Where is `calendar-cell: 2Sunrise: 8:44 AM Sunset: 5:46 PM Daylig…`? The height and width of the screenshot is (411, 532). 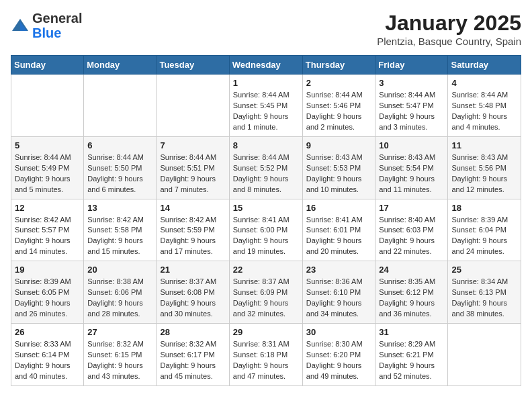
calendar-cell: 2Sunrise: 8:44 AM Sunset: 5:46 PM Daylig… is located at coordinates (339, 106).